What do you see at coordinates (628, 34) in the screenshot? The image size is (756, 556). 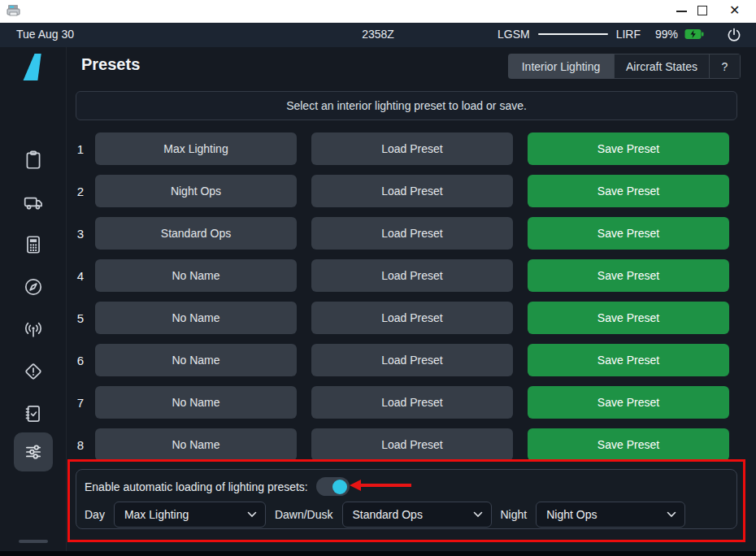 I see `route-destination: LIRF` at bounding box center [628, 34].